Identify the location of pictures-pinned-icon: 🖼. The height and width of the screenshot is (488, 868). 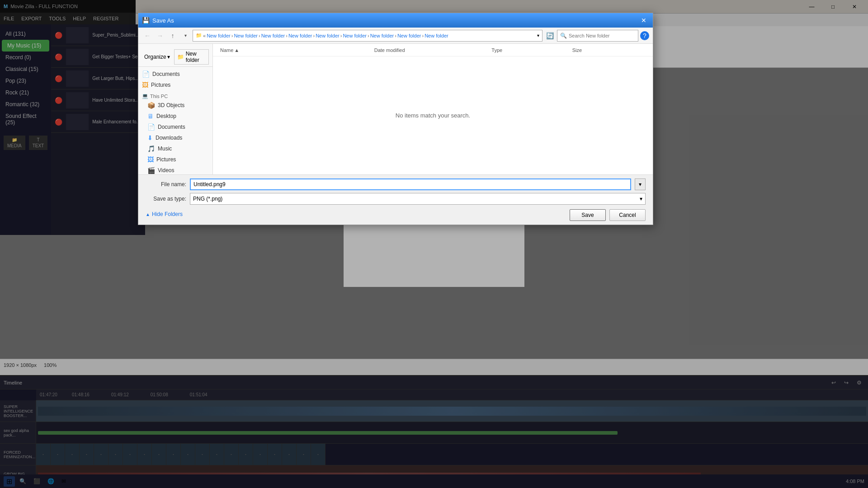
(145, 85).